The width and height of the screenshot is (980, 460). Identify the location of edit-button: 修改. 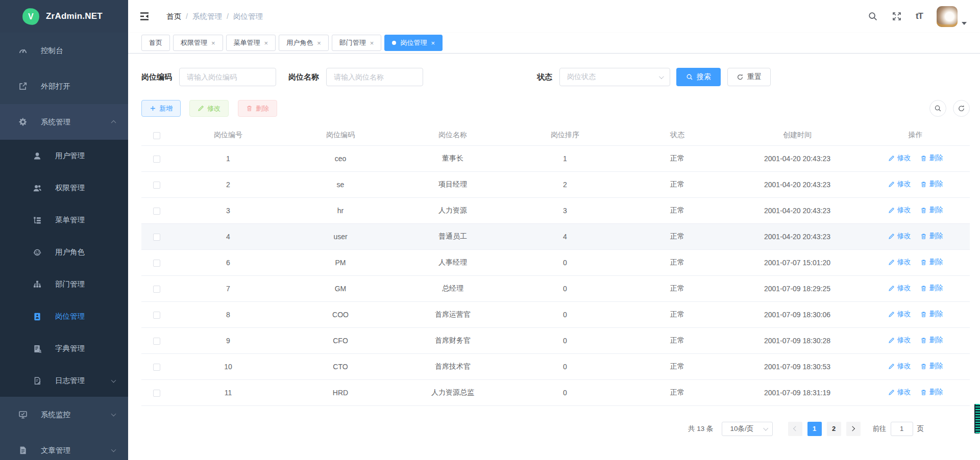
(209, 108).